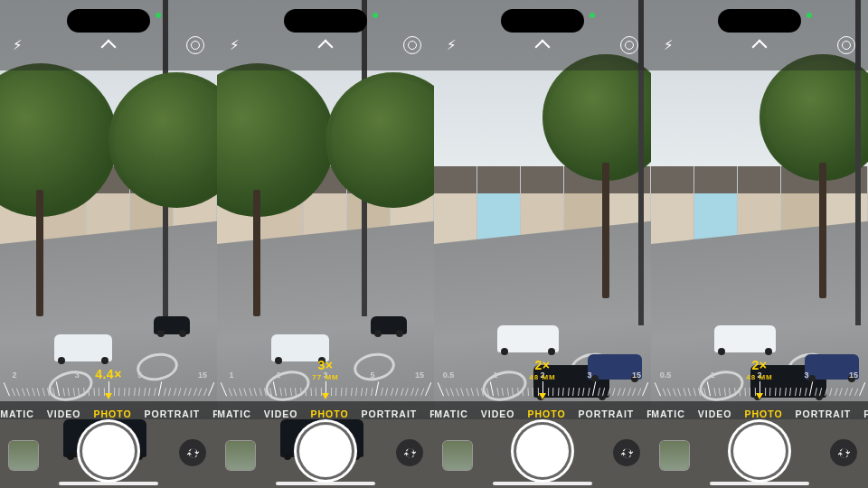 Image resolution: width=868 pixels, height=488 pixels. What do you see at coordinates (326, 370) in the screenshot?
I see `zoom-readout: 3×77 MM` at bounding box center [326, 370].